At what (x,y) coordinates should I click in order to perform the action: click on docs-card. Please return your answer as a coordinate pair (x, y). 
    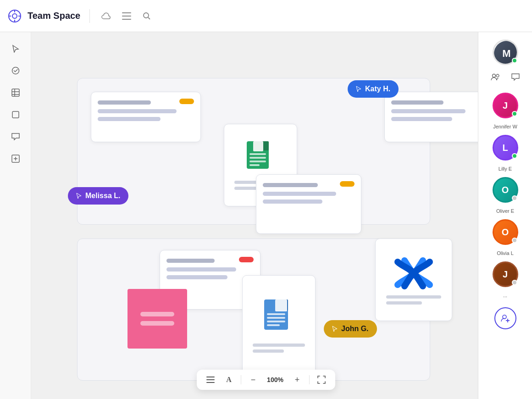
    Looking at the image, I should click on (279, 326).